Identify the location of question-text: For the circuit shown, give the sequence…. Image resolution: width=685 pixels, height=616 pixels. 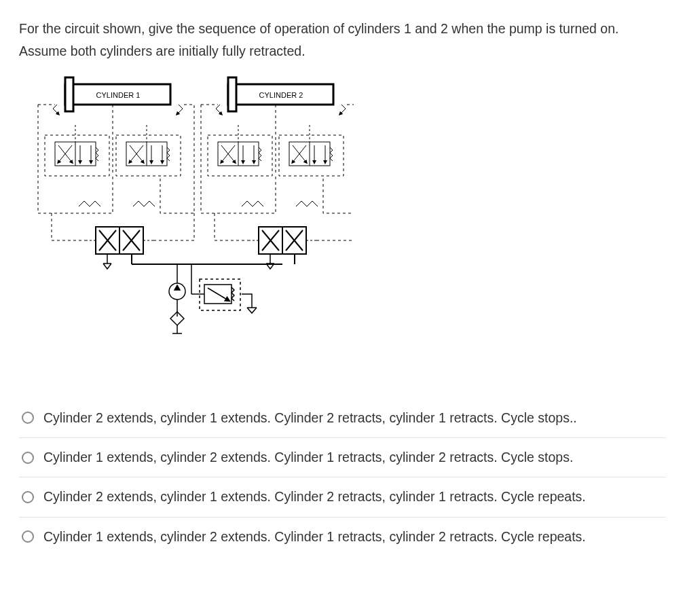
(342, 41).